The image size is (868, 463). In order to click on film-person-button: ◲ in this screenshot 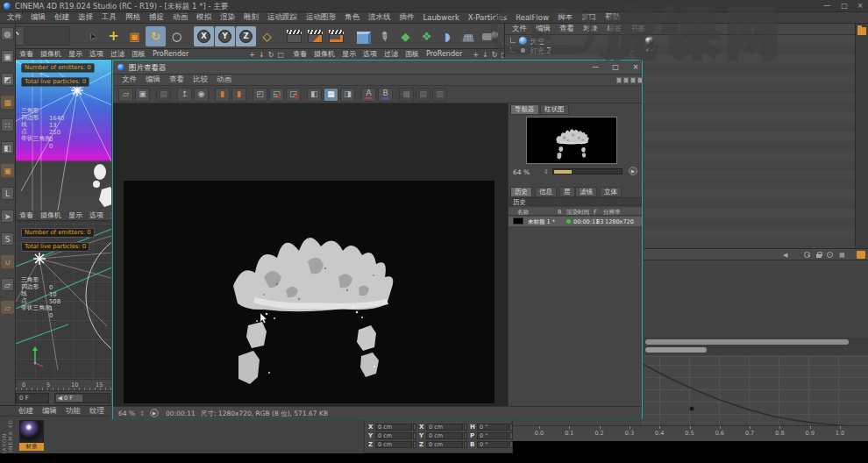, I will do `click(293, 95)`.